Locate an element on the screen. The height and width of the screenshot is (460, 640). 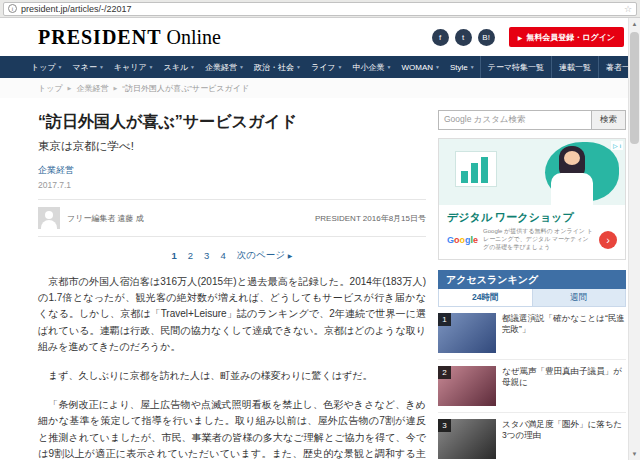
nav-item-sme: 中小企業▼ is located at coordinates (372, 67).